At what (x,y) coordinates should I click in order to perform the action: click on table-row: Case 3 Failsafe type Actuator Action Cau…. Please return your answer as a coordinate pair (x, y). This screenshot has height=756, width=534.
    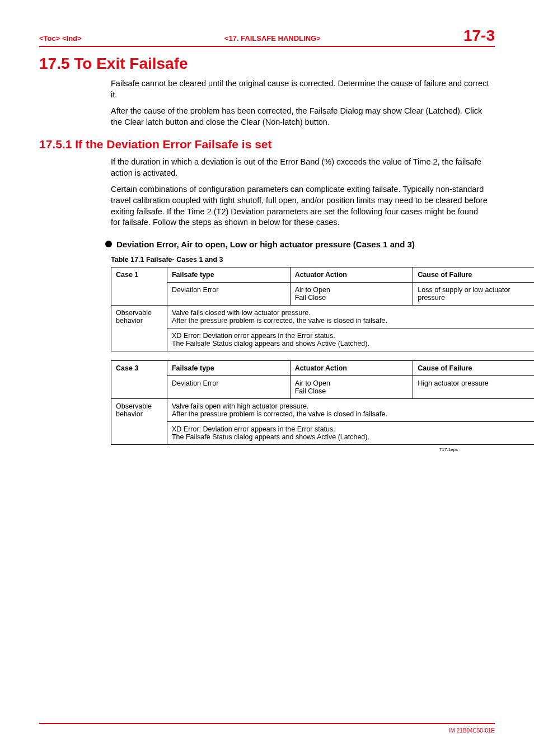
    Looking at the image, I should click on (323, 368).